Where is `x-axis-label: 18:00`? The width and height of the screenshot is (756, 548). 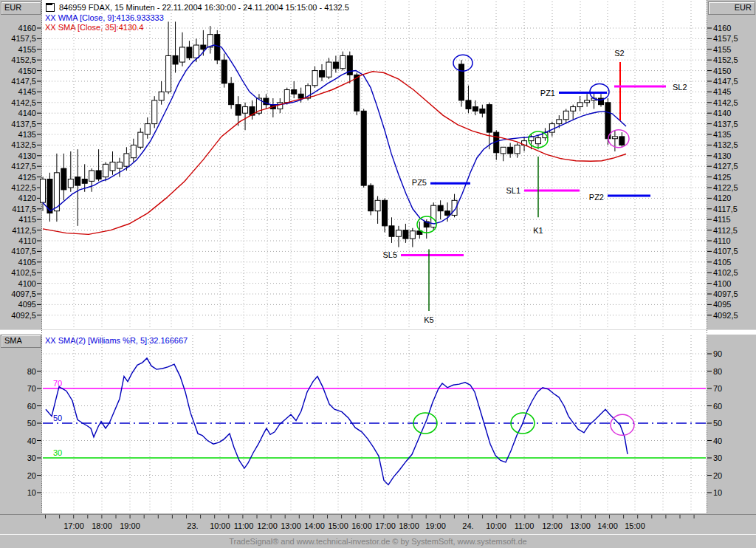
x-axis-label: 18:00 is located at coordinates (102, 526).